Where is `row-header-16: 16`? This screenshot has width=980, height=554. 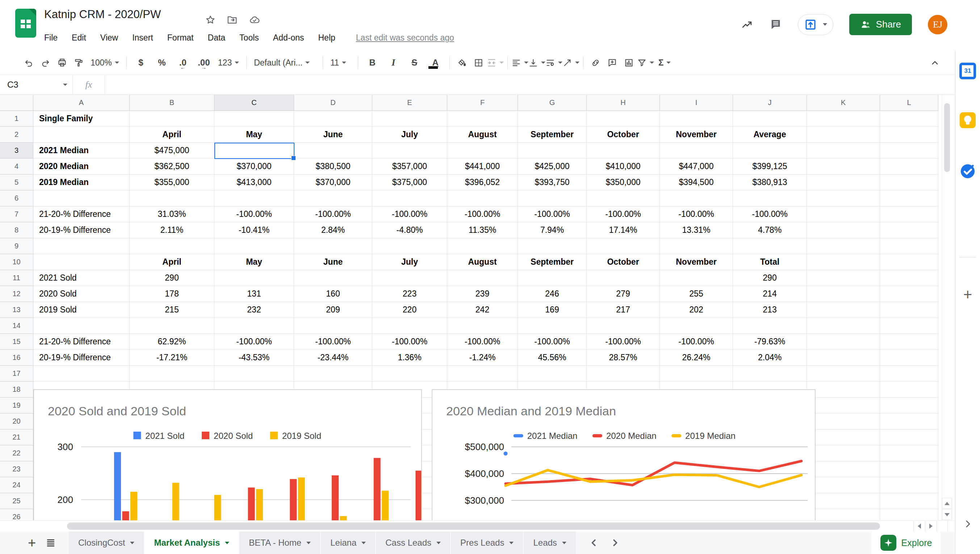 row-header-16: 16 is located at coordinates (17, 358).